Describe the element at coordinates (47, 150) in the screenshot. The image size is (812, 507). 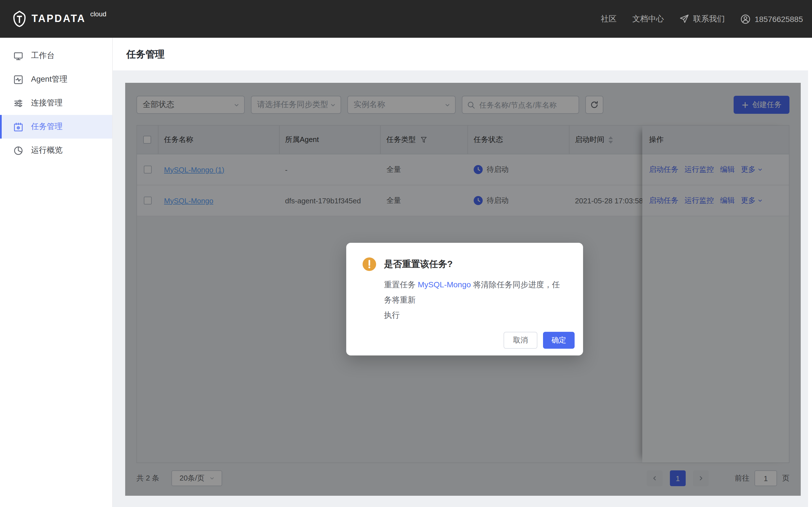
I see `sidebar-item-label: 运行概览` at that location.